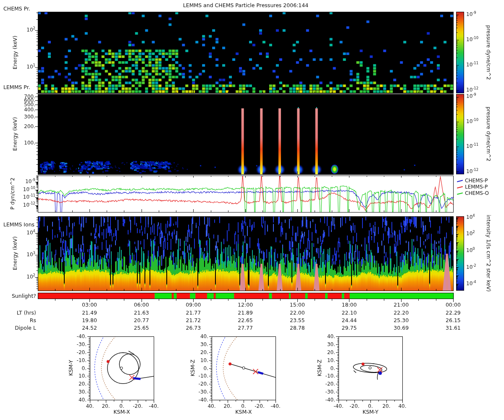 Image resolution: width=504 pixels, height=420 pixels. Describe the element at coordinates (31, 30) in the screenshot. I see `chems-y-tick-label: 102` at that location.